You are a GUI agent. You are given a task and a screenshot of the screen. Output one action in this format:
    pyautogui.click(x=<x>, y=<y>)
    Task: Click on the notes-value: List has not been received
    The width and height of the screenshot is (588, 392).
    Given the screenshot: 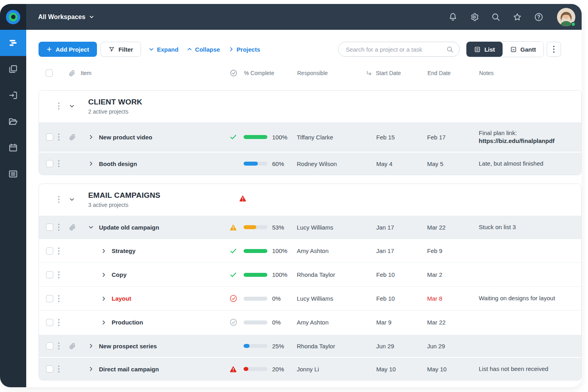 What is the action you would take?
    pyautogui.click(x=522, y=369)
    